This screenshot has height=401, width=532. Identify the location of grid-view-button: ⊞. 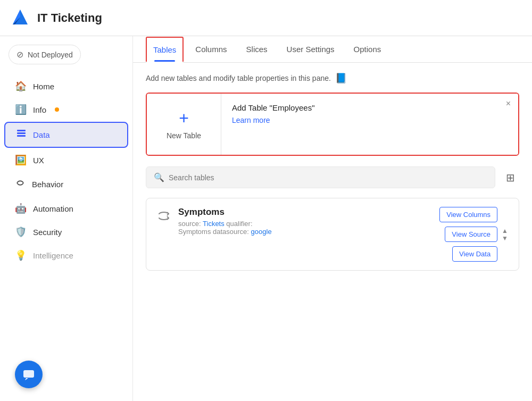
(511, 178).